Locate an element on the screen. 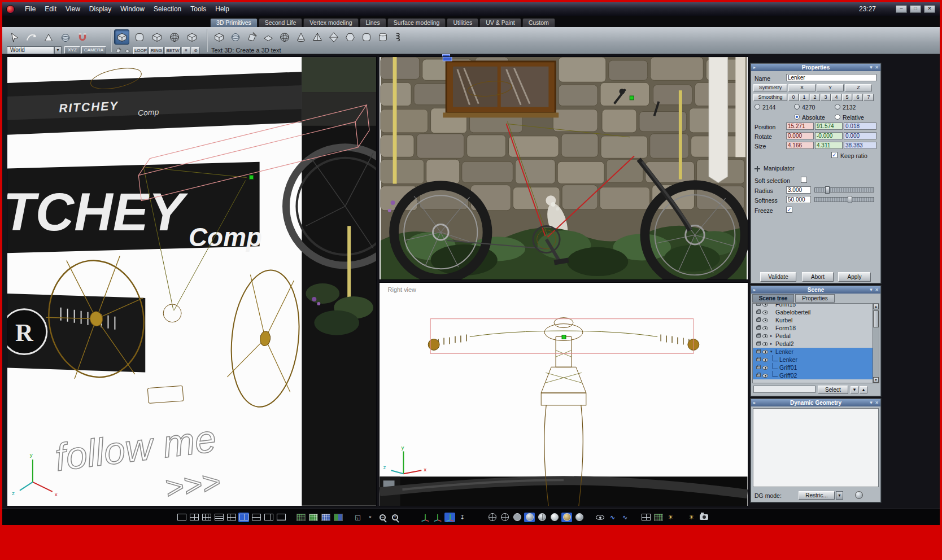  primitive-cylinder-icon is located at coordinates (383, 37).